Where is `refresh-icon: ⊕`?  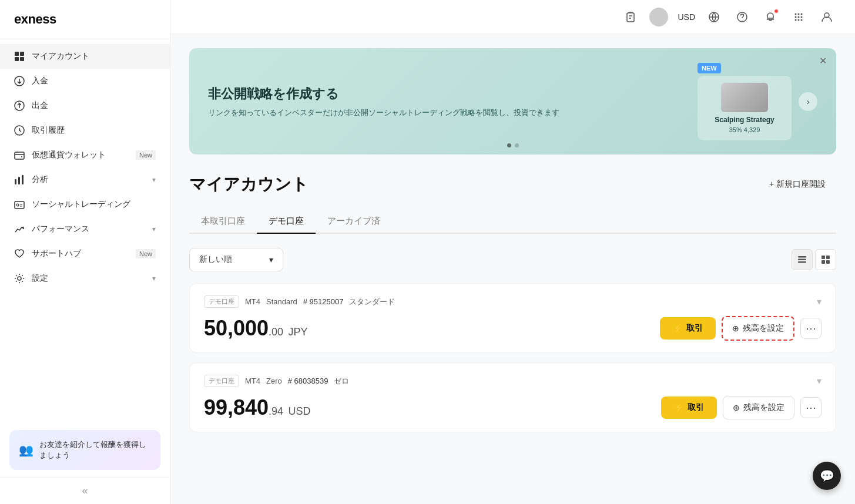
refresh-icon: ⊕ is located at coordinates (736, 408).